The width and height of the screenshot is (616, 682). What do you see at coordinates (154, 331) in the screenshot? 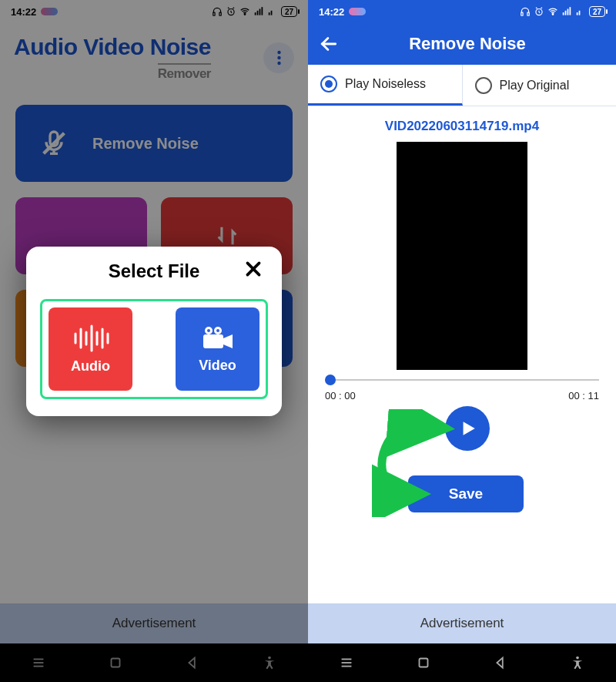
I see `select-file-modal: Select File Audio Video` at bounding box center [154, 331].